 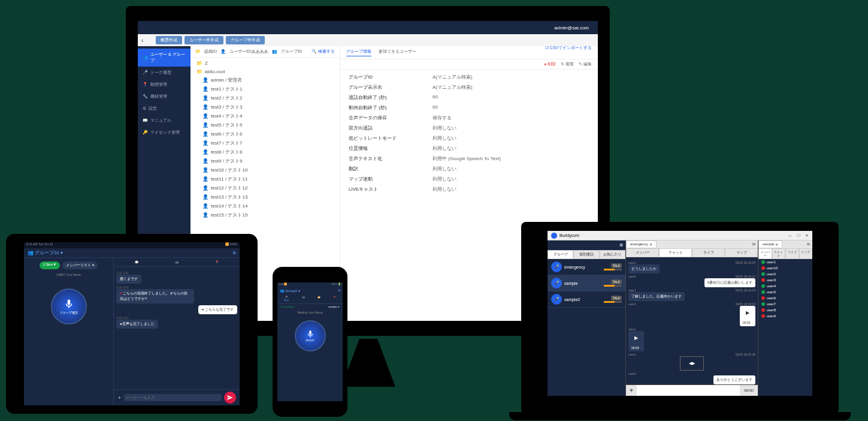 I want to click on sidebar-item-2: 📍動態管理, so click(x=164, y=85).